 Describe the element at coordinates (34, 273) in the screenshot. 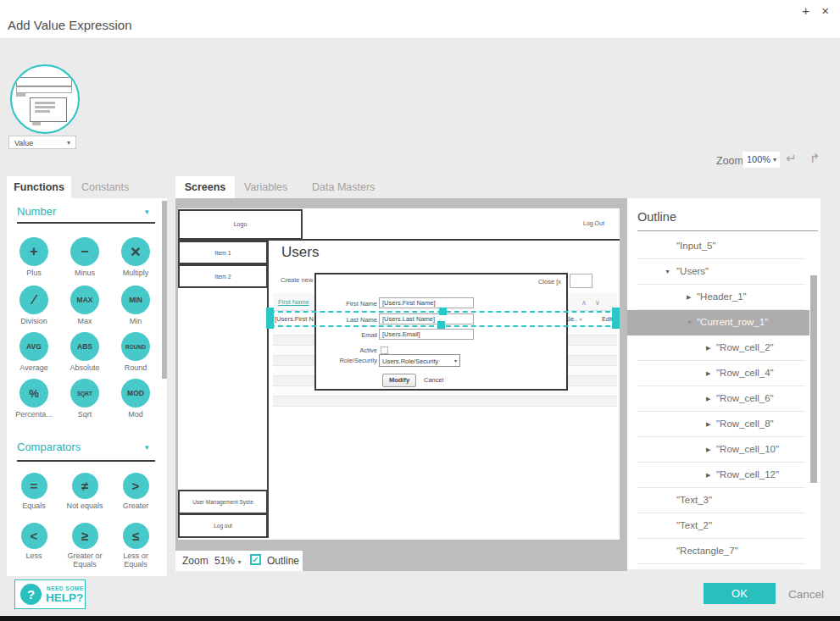

I see `function-label: Plus` at that location.